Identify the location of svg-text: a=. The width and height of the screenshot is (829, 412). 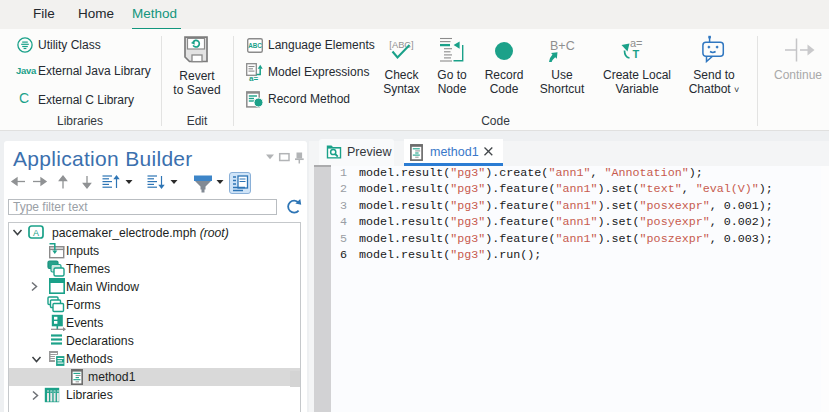
(254, 78).